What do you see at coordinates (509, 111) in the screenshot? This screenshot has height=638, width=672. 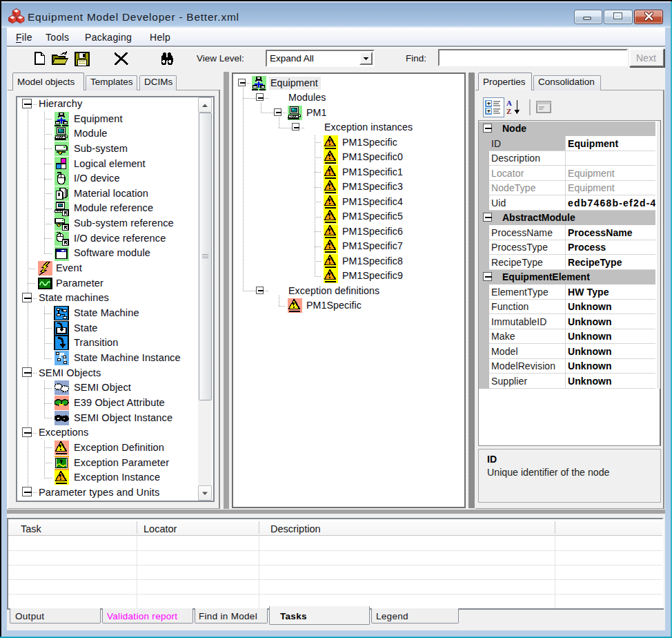 I see `svg-text: Z` at bounding box center [509, 111].